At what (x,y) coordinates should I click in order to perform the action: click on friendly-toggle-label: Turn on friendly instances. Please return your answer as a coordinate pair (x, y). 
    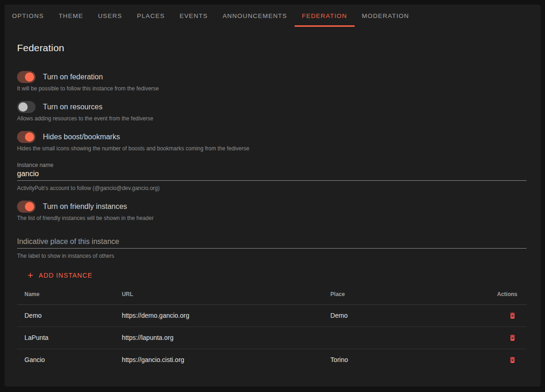
    Looking at the image, I should click on (85, 207).